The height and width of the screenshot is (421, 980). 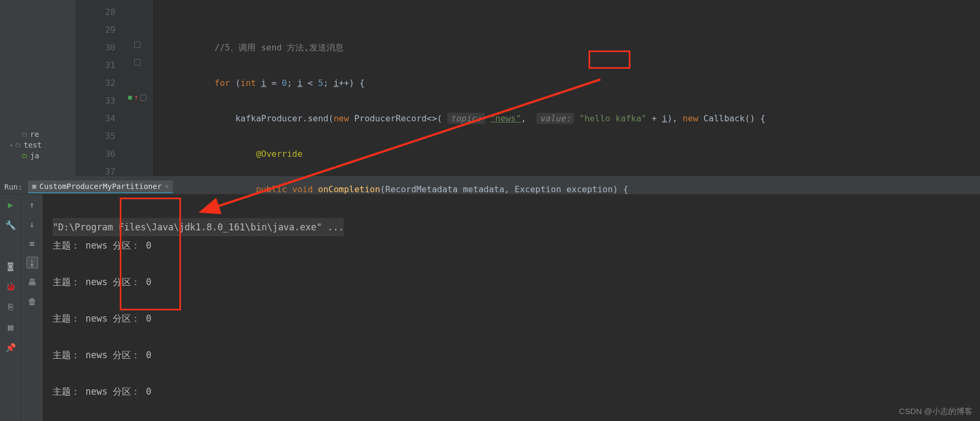 I want to click on project-item-label: re, so click(x=34, y=134).